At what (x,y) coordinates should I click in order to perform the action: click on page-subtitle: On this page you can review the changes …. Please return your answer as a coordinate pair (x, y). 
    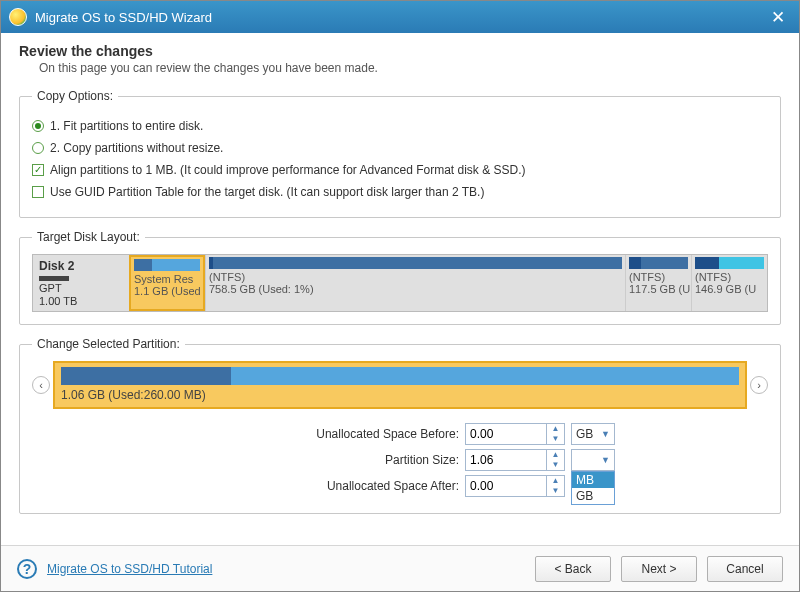
    Looking at the image, I should click on (400, 68).